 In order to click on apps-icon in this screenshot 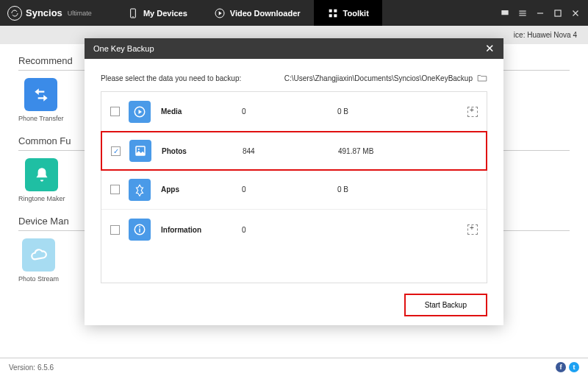, I will do `click(140, 190)`.